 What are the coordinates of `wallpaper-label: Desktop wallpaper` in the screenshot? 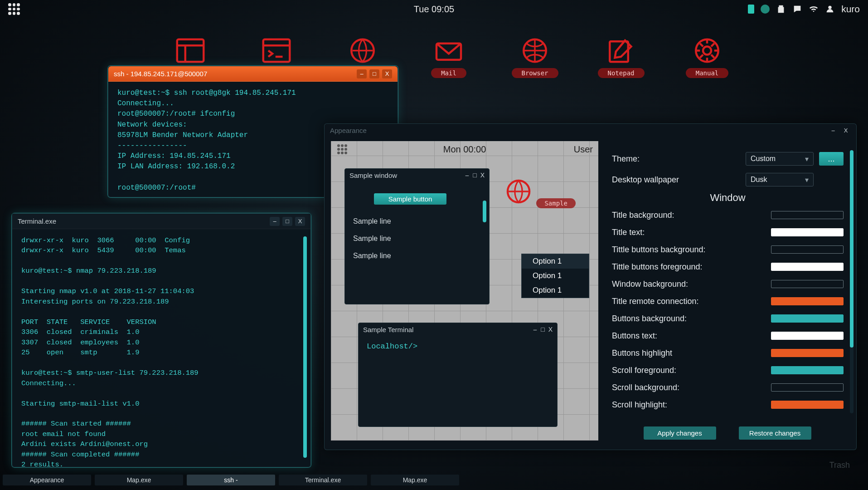 It's located at (679, 180).